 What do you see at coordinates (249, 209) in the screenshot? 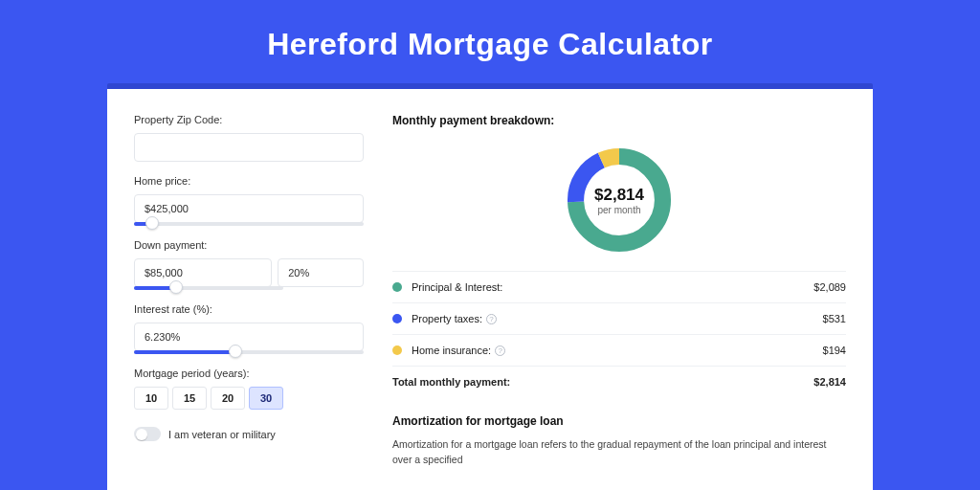
I see `home-price-input` at bounding box center [249, 209].